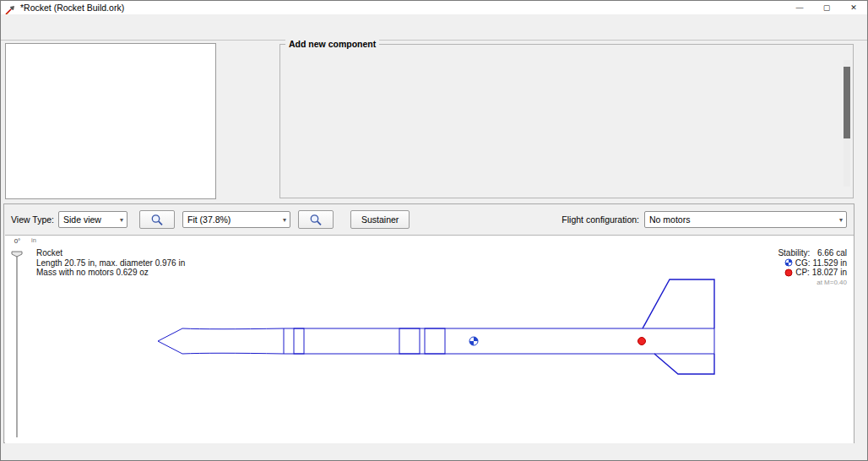 The image size is (868, 461). Describe the element at coordinates (800, 8) in the screenshot. I see `minimize-button: —` at that location.